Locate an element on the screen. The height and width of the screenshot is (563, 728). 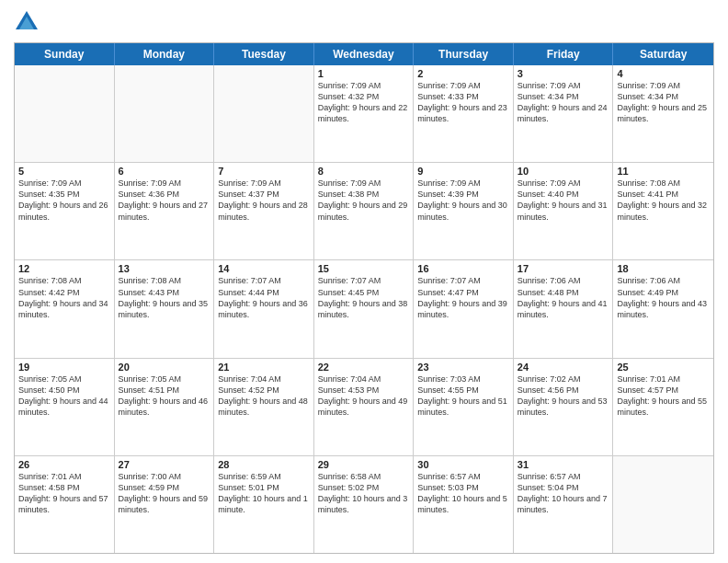
calendar-cell: 15Sunrise: 7:07 AM Sunset: 4:45 PM Dayli… is located at coordinates (364, 309).